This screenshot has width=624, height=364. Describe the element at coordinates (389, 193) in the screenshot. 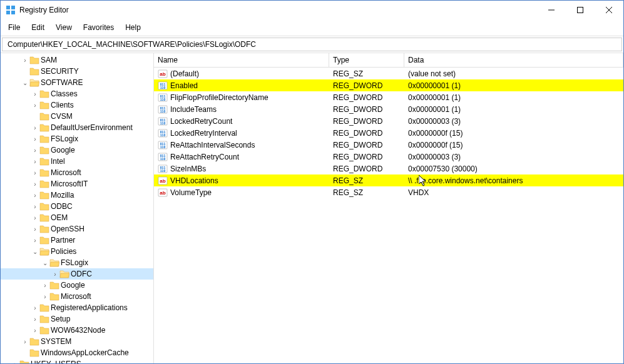

I see `value-row: VolumeTypeREG_SZVHDX` at that location.